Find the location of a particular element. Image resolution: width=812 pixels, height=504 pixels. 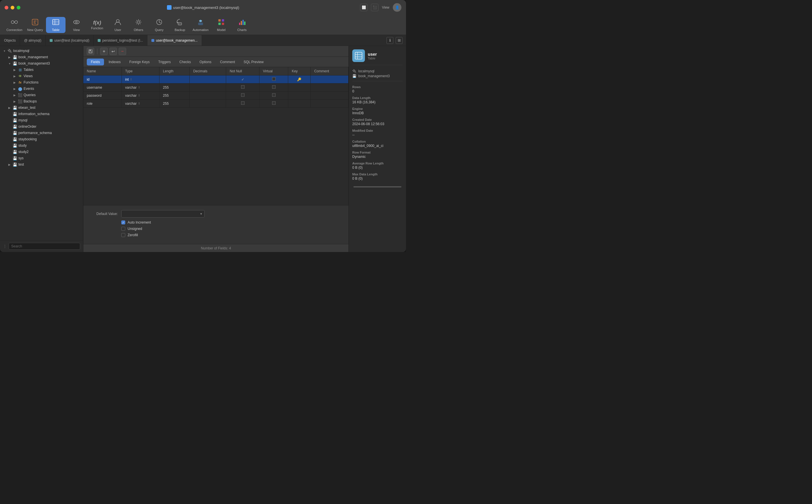

tab-persistent-logins: persistent_logins@test (l... is located at coordinates (121, 40).